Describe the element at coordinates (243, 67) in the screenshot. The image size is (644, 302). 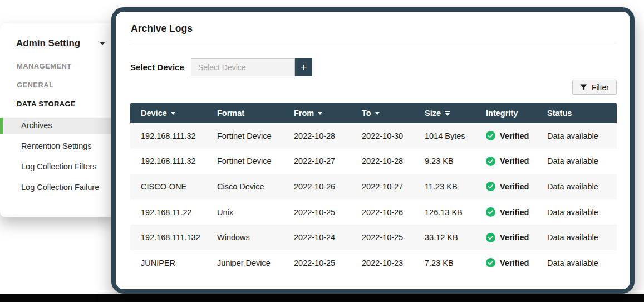
I see `select-device-input` at that location.